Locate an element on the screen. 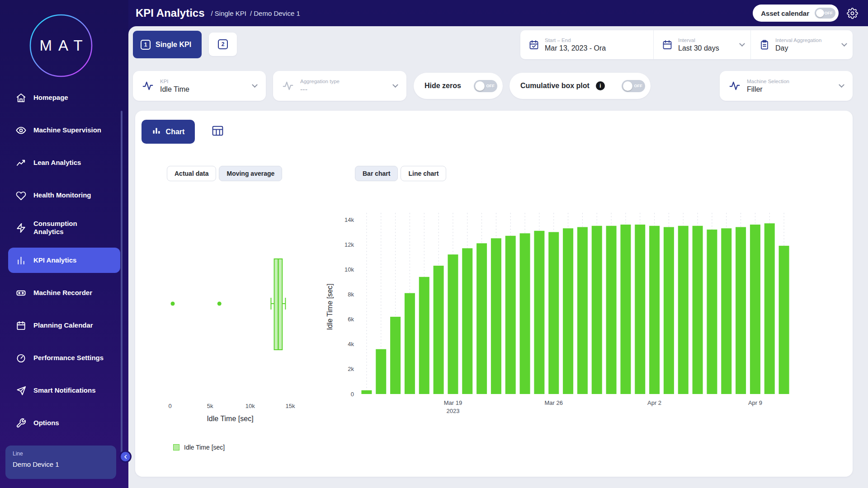 This screenshot has width=868, height=488. svg-text: 12k is located at coordinates (349, 245).